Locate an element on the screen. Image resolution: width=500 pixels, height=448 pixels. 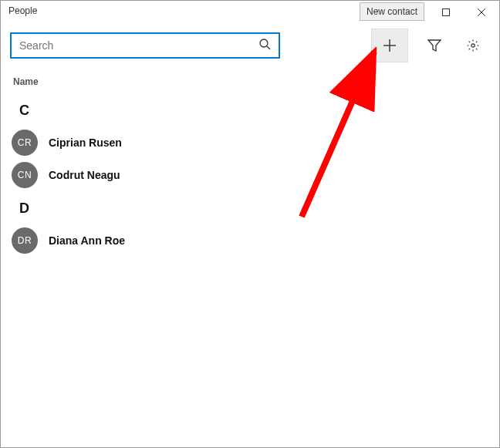
search-icon is located at coordinates (265, 45).